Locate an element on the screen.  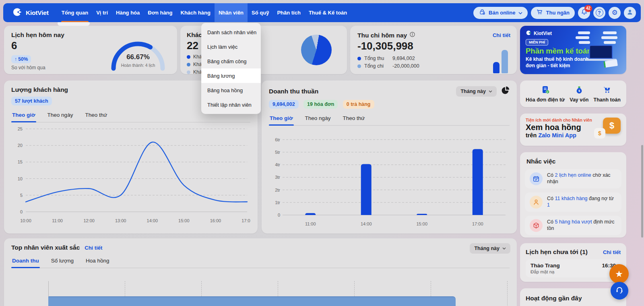
e-invoice-icon is located at coordinates (545, 90).